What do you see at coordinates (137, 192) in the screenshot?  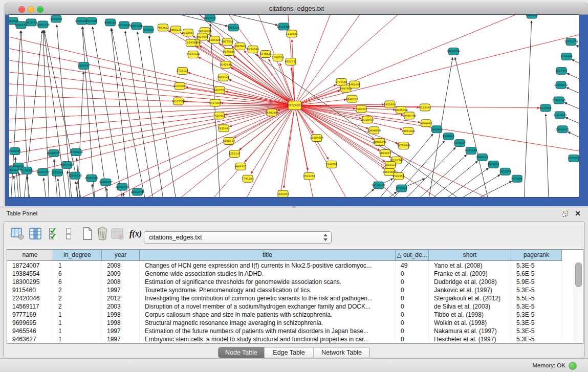 I see `graph-node: 12923448` at bounding box center [137, 192].